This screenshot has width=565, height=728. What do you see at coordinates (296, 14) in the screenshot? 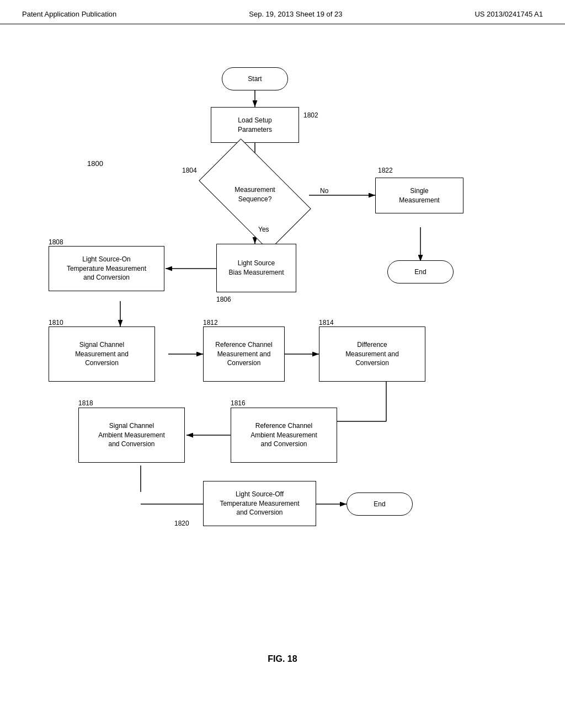
I see `header-center: Sep. 19, 2013 Sheet 19 of 23` at bounding box center [296, 14].